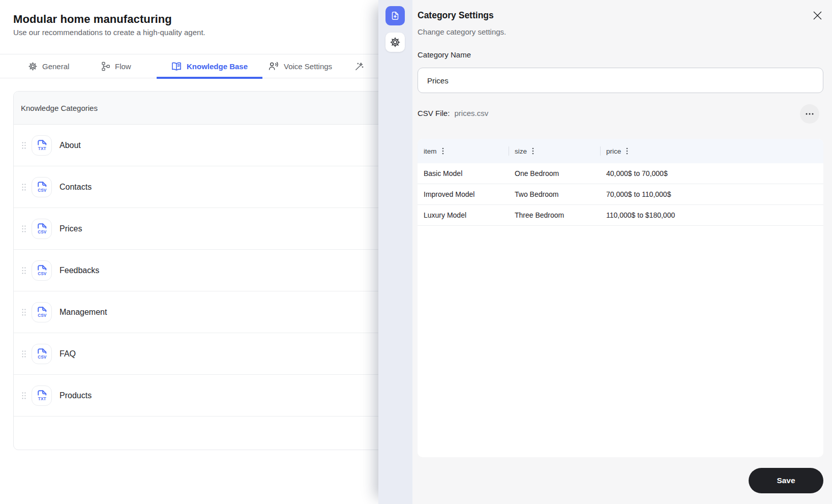  Describe the element at coordinates (456, 15) in the screenshot. I see `panel-title: Category Settings` at that location.